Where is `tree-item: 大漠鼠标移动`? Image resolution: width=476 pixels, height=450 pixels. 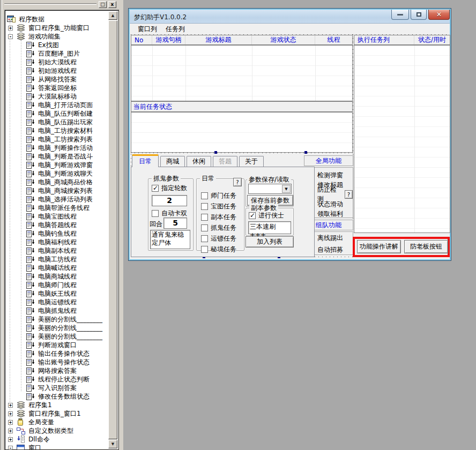
tree-item: 大漠鼠标移动 is located at coordinates (57, 96).